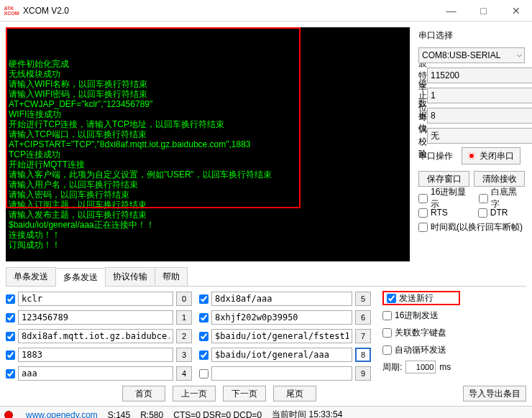  Describe the element at coordinates (289, 414) in the screenshot. I see `status-time-label: 当前时间` at that location.